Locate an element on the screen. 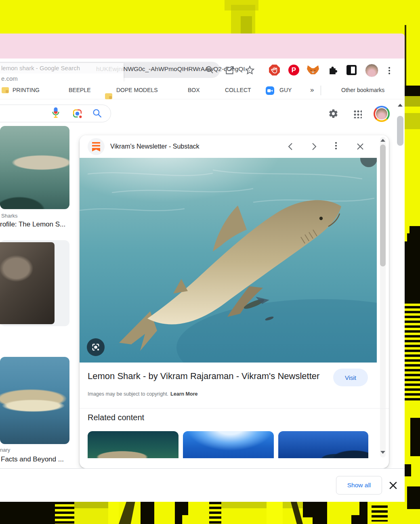 This screenshot has width=420, height=524. bookmarks-divider is located at coordinates (321, 90).